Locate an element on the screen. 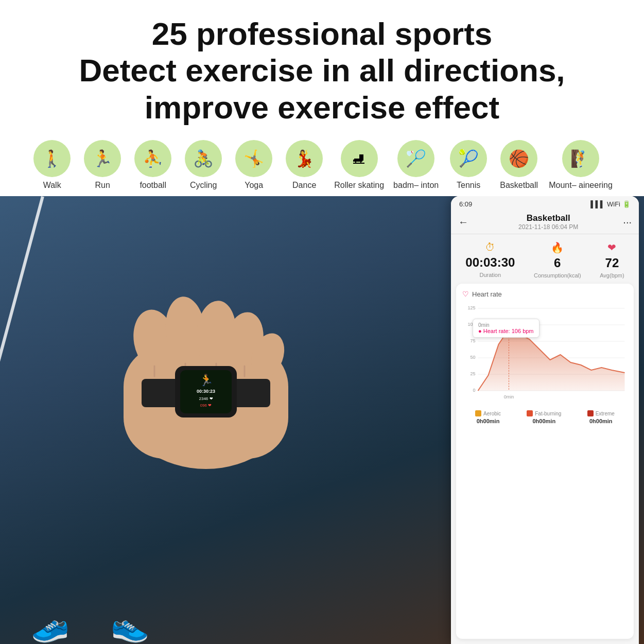  sport-label-9: Basketball is located at coordinates (519, 185).